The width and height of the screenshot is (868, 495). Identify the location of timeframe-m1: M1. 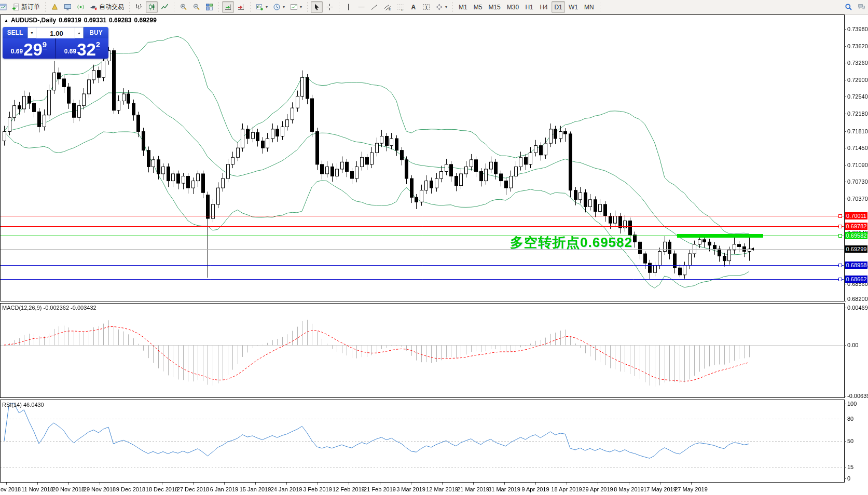
(463, 7).